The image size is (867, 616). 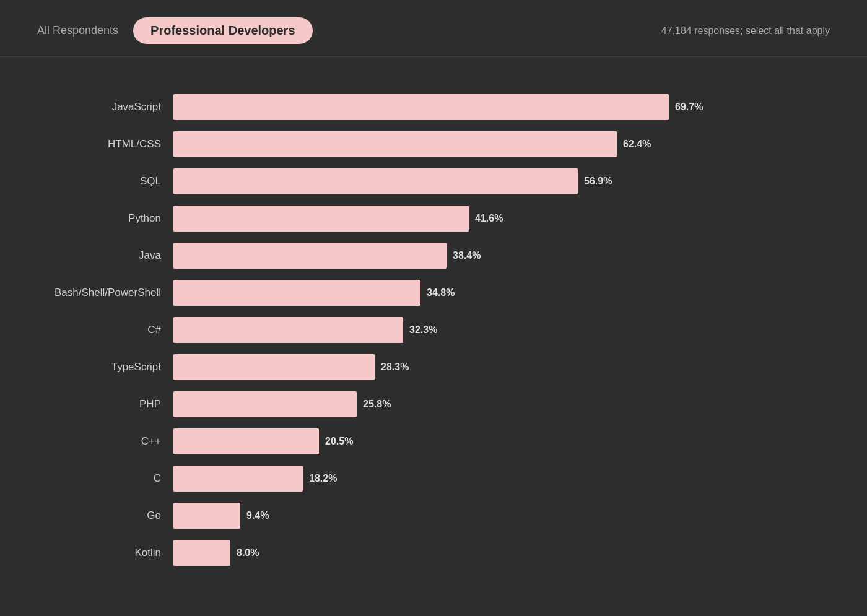 What do you see at coordinates (598, 181) in the screenshot?
I see `bar-percent: 56.9%` at bounding box center [598, 181].